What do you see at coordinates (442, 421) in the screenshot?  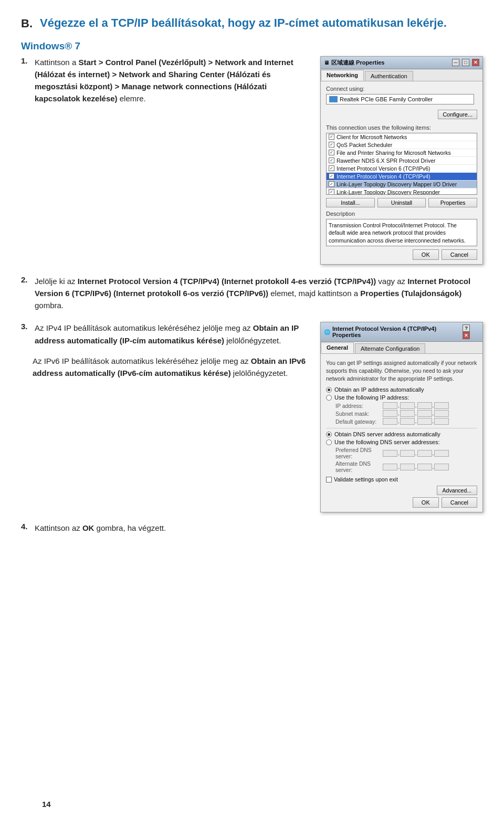 I see `gw-seg4` at bounding box center [442, 421].